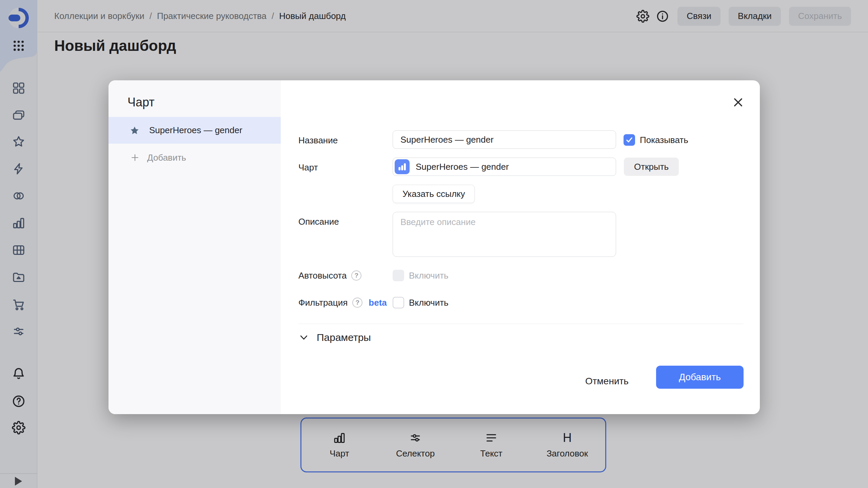 The width and height of the screenshot is (868, 488). What do you see at coordinates (322, 276) in the screenshot?
I see `autoheight-label: Автовысота` at bounding box center [322, 276].